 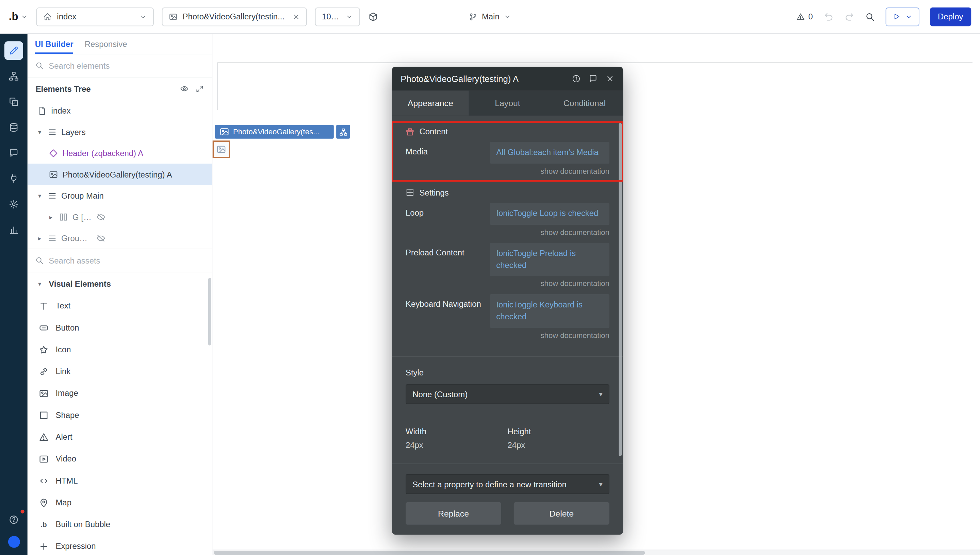 What do you see at coordinates (550, 260) in the screenshot?
I see `preload-value-input: IonicToggle Preload is checked` at bounding box center [550, 260].